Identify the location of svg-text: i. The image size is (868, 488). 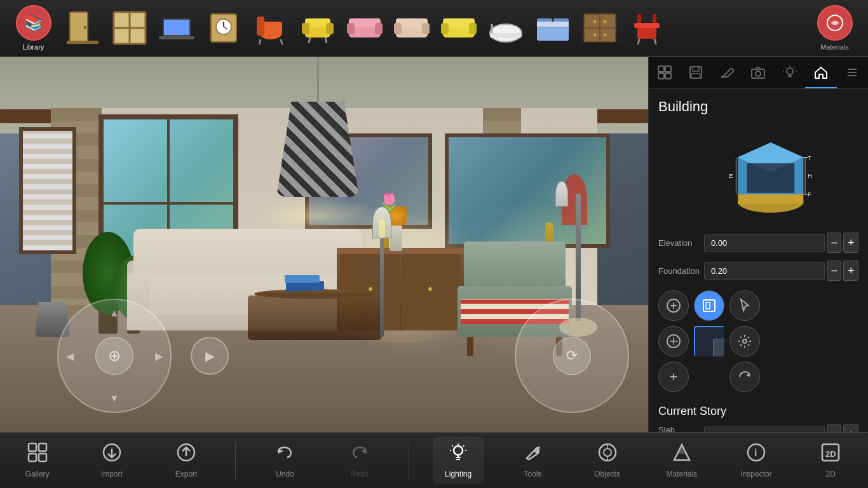
(756, 452).